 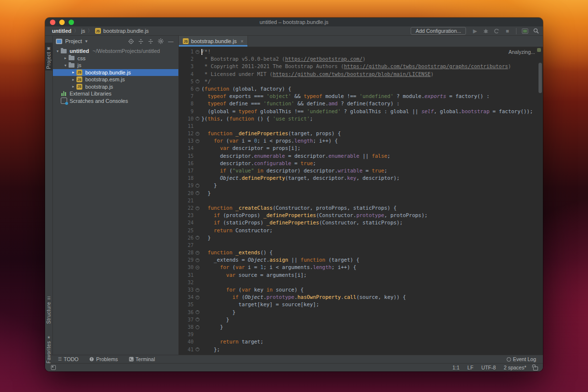 What do you see at coordinates (103, 359) in the screenshot?
I see `problems-tool-button: Problems` at bounding box center [103, 359].